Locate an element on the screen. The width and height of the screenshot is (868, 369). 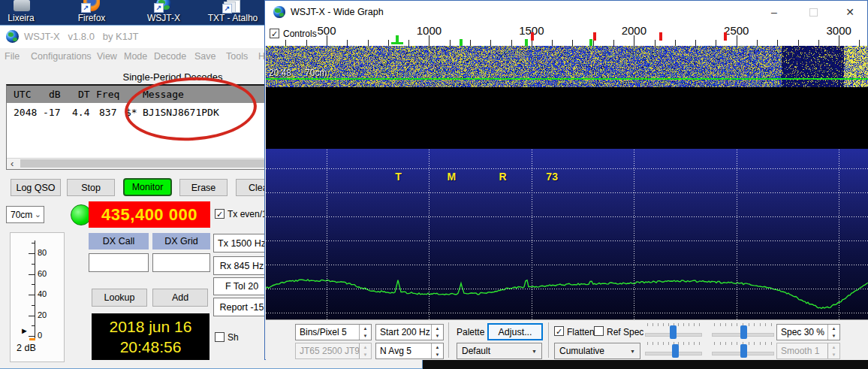
add-button: Add is located at coordinates (180, 298).